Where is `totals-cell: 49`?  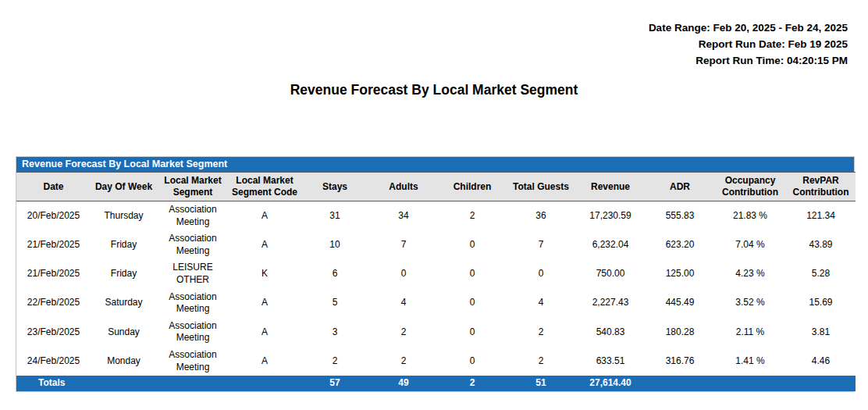 totals-cell: 49 is located at coordinates (404, 383).